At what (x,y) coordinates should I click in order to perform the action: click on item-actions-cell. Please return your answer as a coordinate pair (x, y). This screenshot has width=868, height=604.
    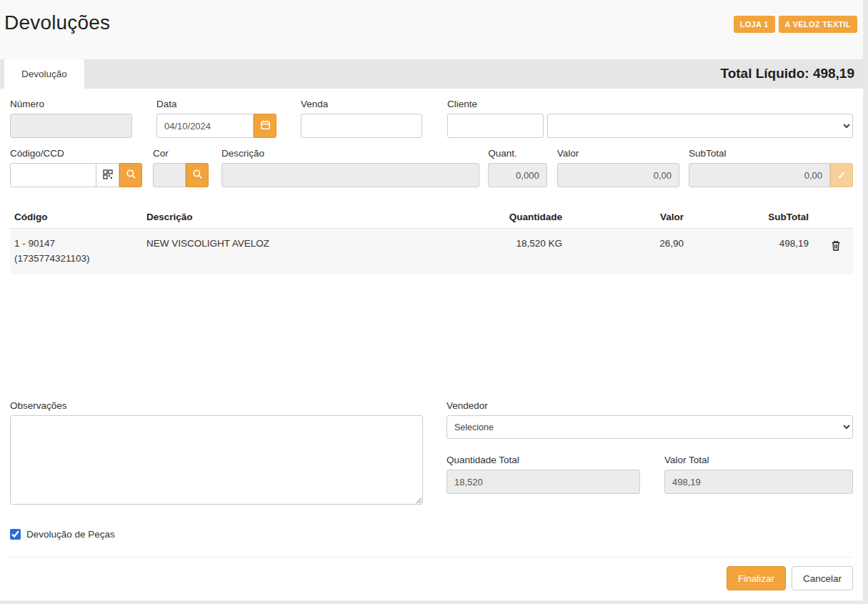
    Looking at the image, I should click on (833, 252).